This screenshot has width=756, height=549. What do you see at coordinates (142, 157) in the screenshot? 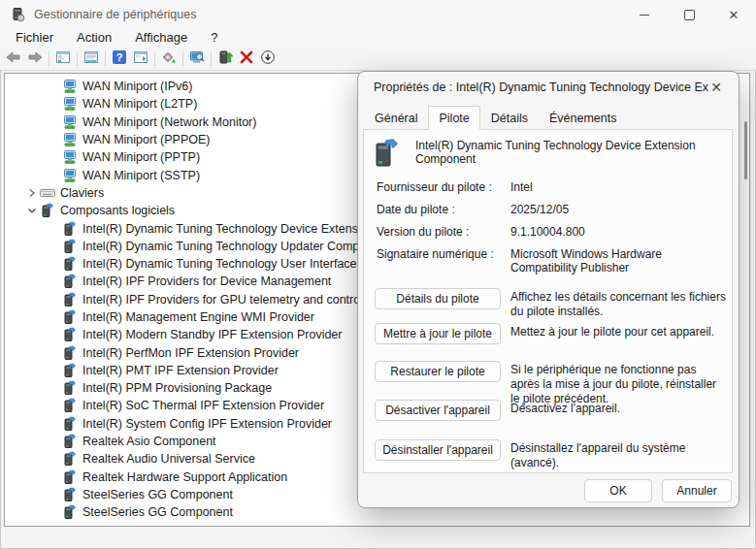
I see `tree-item-label: WAN Miniport (PPTP)` at bounding box center [142, 157].